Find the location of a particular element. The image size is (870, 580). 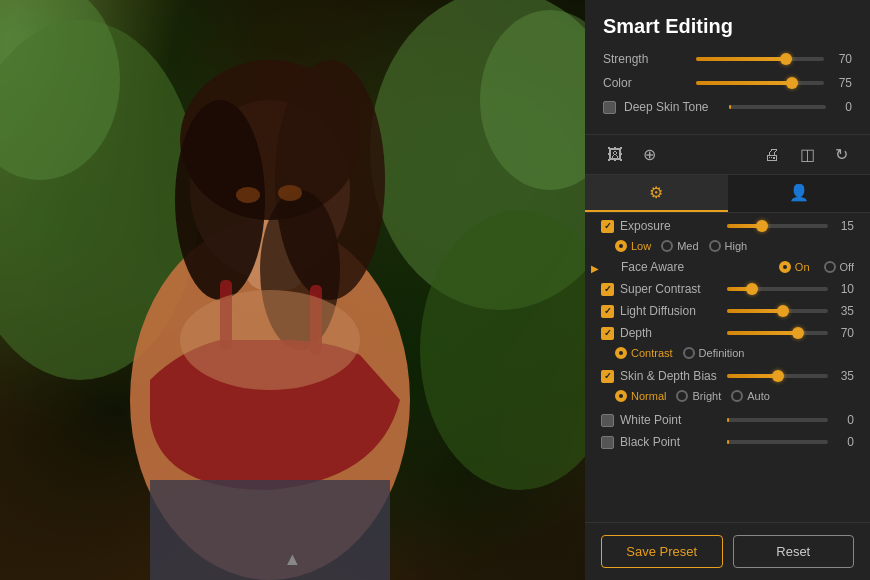

face-aware-on-circle is located at coordinates (785, 267).